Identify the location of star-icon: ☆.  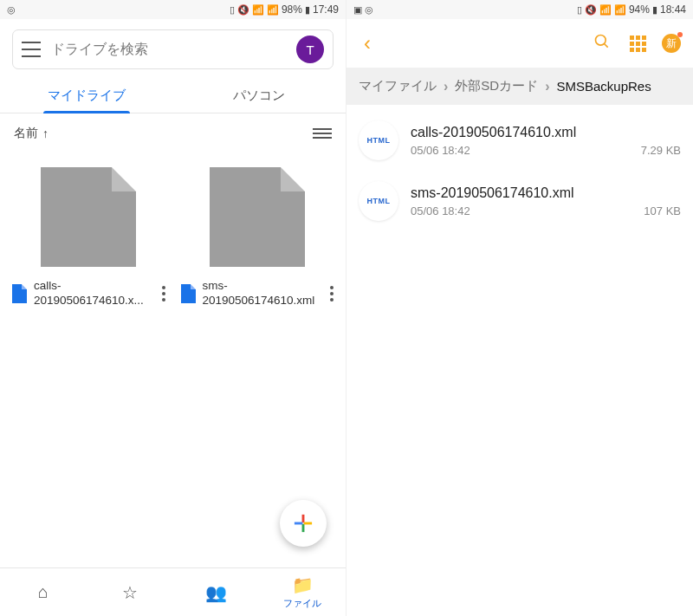
(130, 593).